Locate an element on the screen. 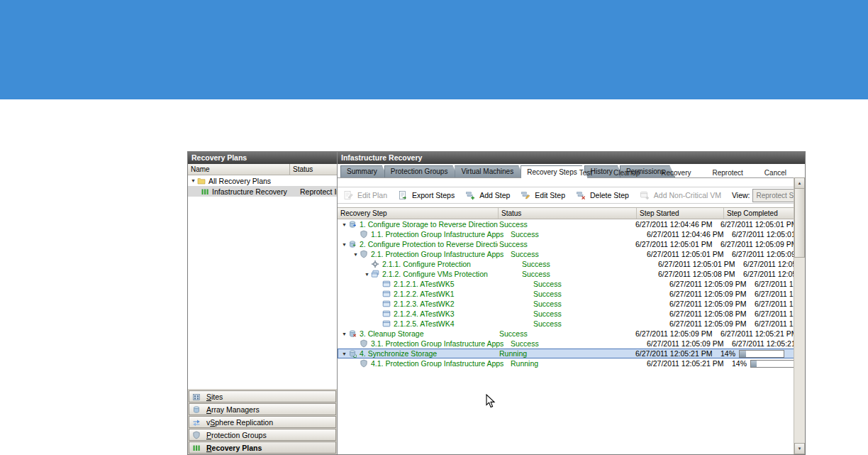 The height and width of the screenshot is (455, 868). step-label: 1. Configure Storage to Reverse Directio… is located at coordinates (428, 224).